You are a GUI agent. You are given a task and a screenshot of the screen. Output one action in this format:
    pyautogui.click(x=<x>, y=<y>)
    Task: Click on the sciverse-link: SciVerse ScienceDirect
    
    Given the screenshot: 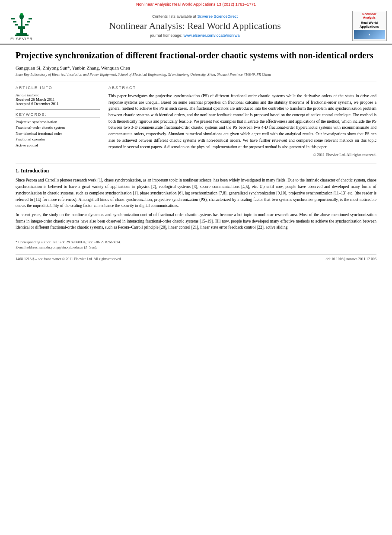 What is the action you would take?
    pyautogui.click(x=218, y=16)
    